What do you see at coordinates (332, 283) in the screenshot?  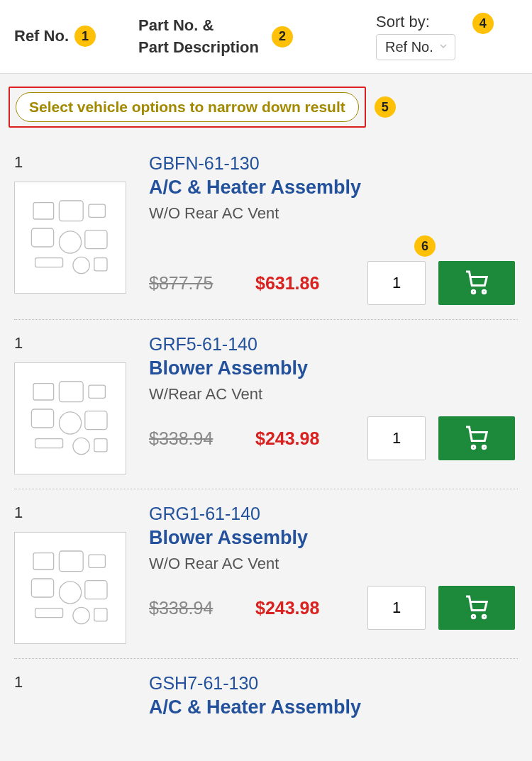 I see `price-row: $877.75 $631.86` at bounding box center [332, 283].